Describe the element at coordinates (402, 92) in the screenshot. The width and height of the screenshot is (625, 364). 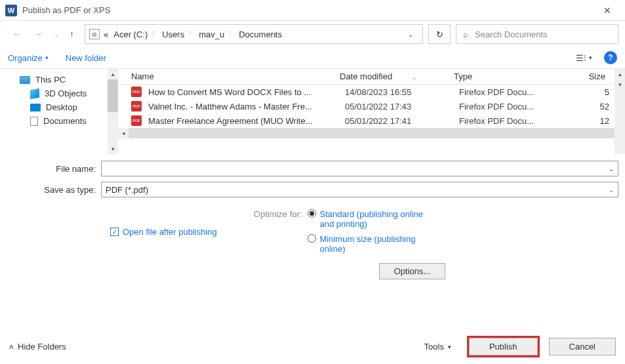
I see `file-date: 14/08/2023 16:55` at that location.